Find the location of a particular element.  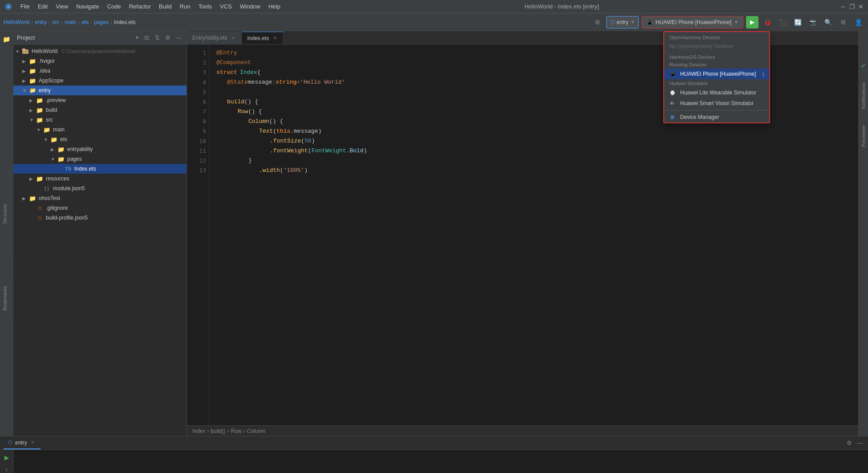

debug-button: 🐞 is located at coordinates (767, 22).